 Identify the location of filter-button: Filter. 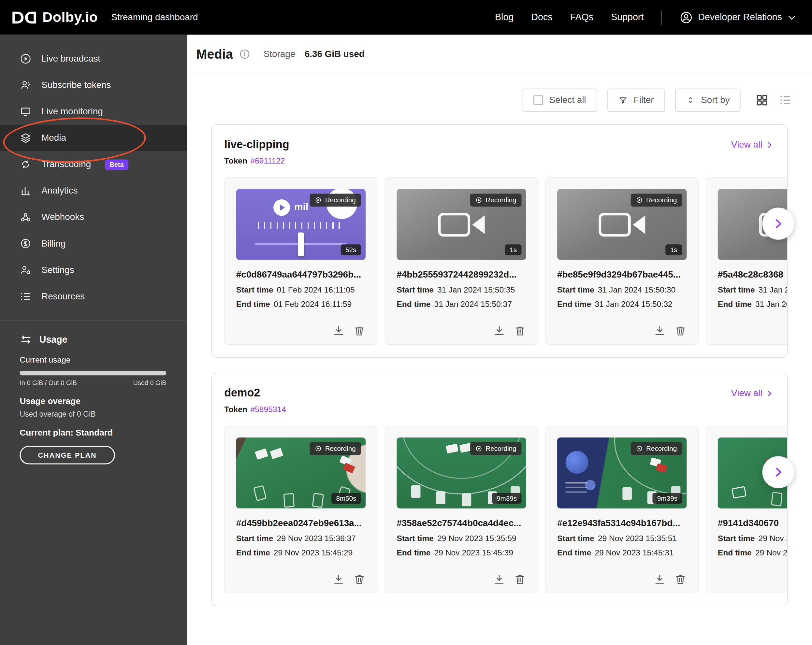
(636, 100).